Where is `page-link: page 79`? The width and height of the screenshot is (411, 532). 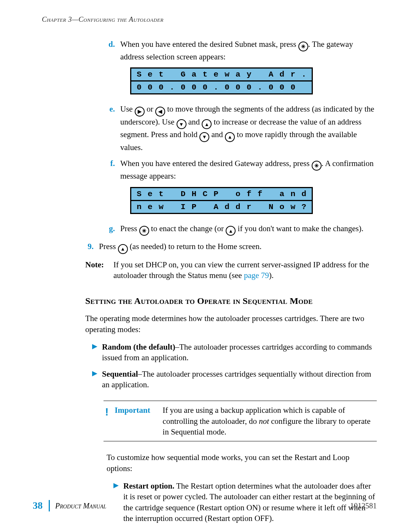 page-link: page 79 is located at coordinates (256, 275).